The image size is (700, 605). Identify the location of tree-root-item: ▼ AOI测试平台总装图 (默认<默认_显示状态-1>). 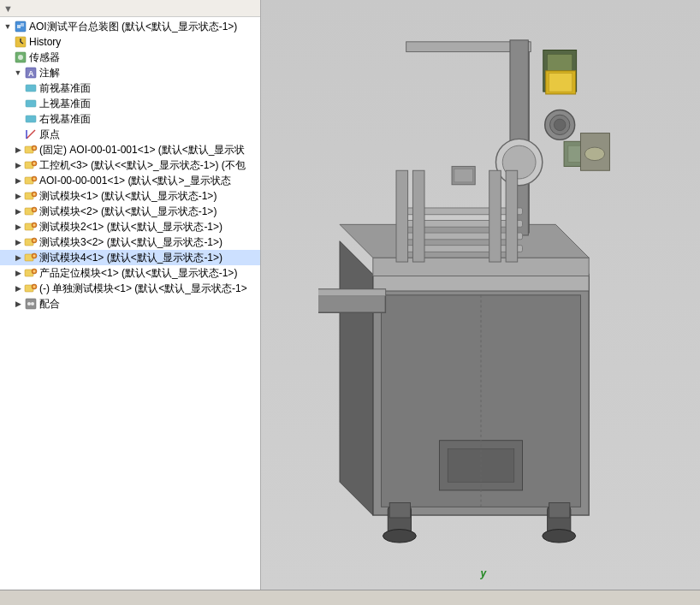
(130, 27).